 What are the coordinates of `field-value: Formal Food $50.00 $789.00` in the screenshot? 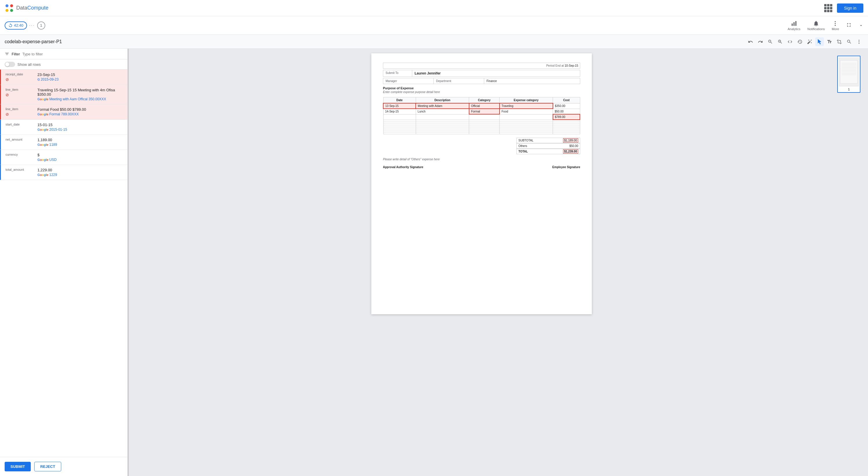 It's located at (80, 110).